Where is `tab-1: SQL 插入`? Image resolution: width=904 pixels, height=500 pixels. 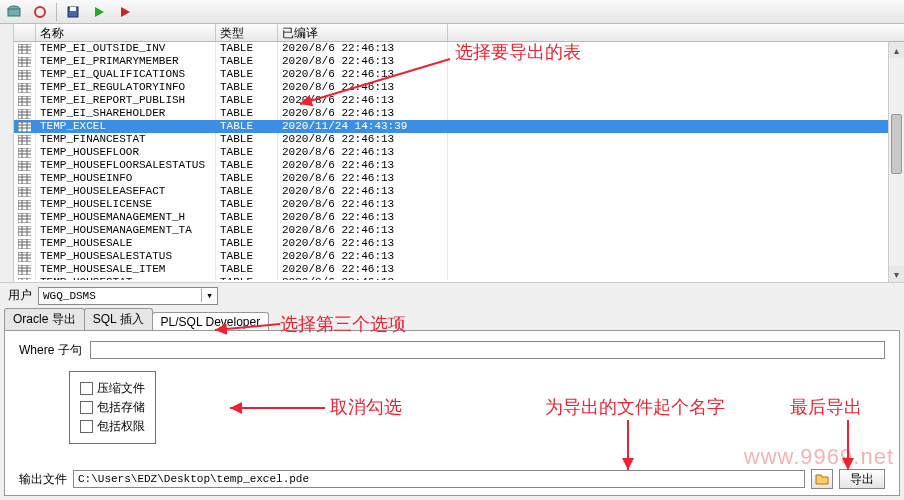 tab-1: SQL 插入 is located at coordinates (118, 319).